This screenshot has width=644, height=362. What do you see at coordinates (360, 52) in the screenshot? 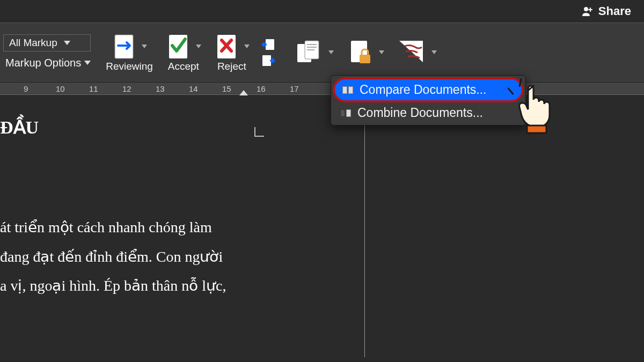
I see `protect-icon` at bounding box center [360, 52].